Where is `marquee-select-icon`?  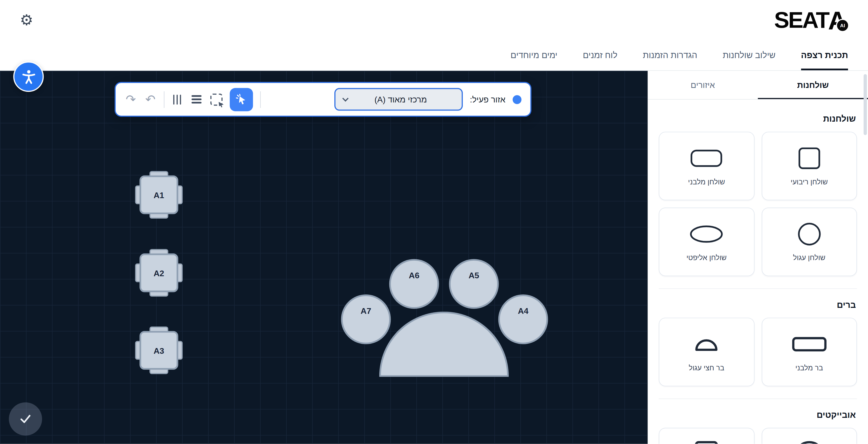
marquee-select-icon is located at coordinates (217, 99).